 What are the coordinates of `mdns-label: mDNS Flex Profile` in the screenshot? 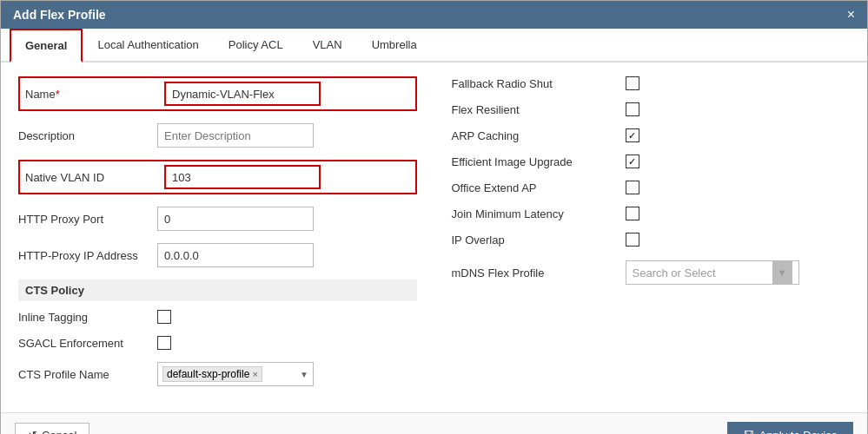 It's located at (539, 273).